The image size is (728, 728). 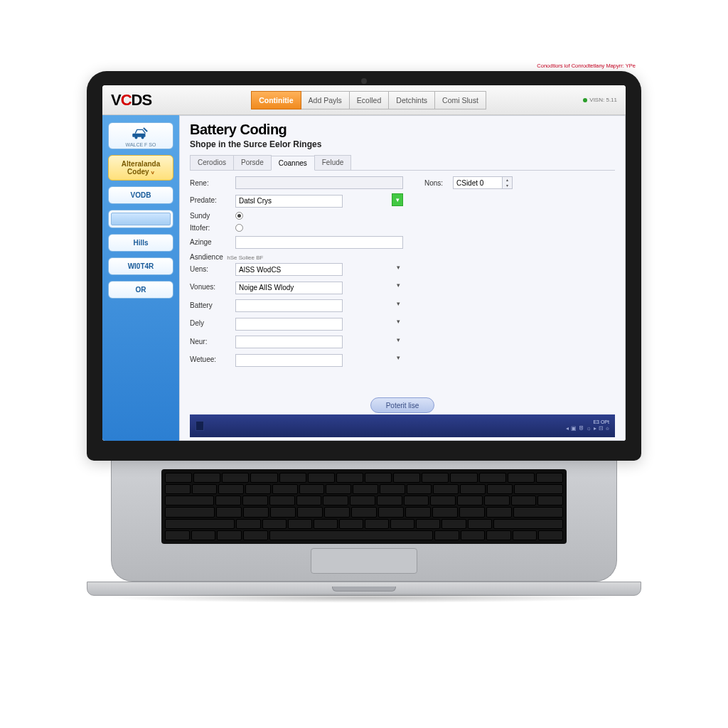 I want to click on tray-prev-icon: ◂, so click(x=567, y=429).